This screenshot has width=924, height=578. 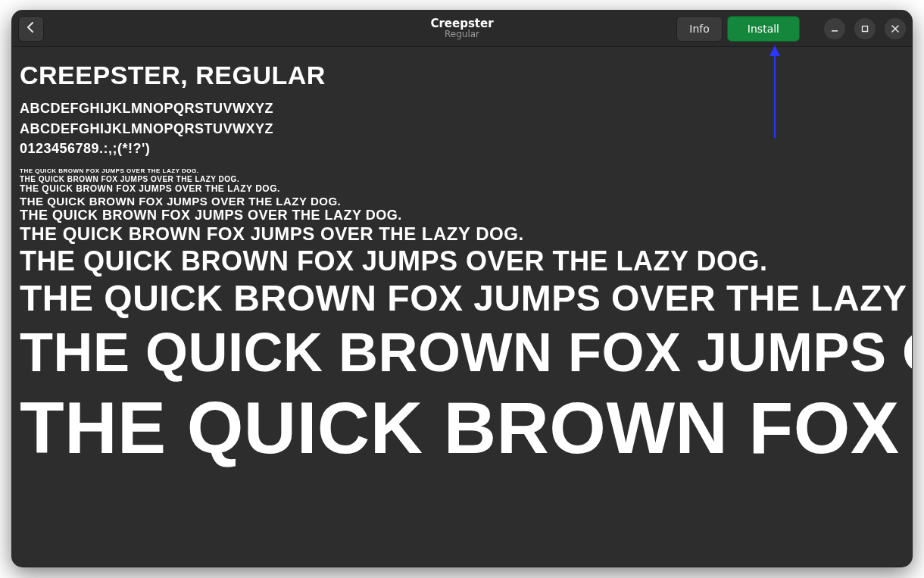 What do you see at coordinates (462, 427) in the screenshot?
I see `waterfall-line: The quick brown fox jum` at bounding box center [462, 427].